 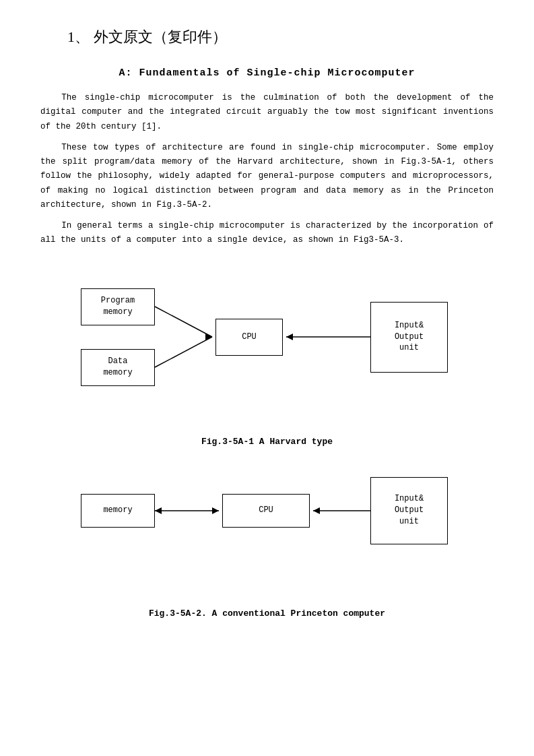 I want to click on harvard-io-label: Input&Outputunit, so click(x=409, y=337).